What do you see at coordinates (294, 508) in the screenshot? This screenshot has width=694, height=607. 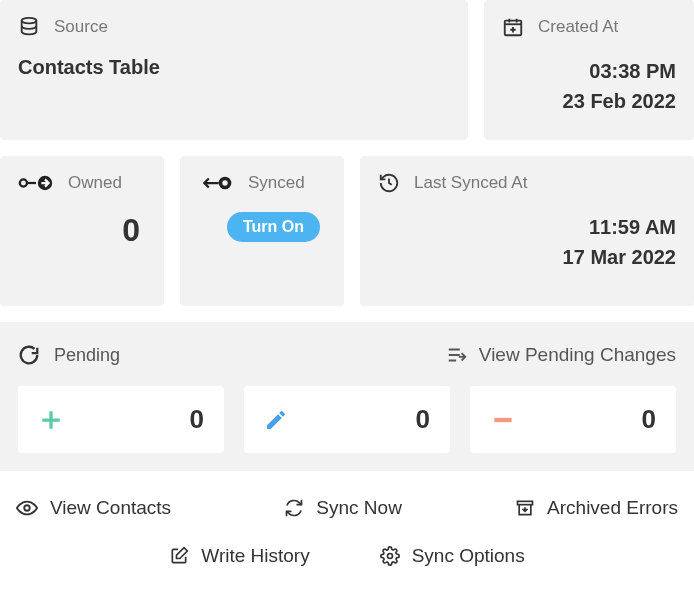 I see `sync-icon` at bounding box center [294, 508].